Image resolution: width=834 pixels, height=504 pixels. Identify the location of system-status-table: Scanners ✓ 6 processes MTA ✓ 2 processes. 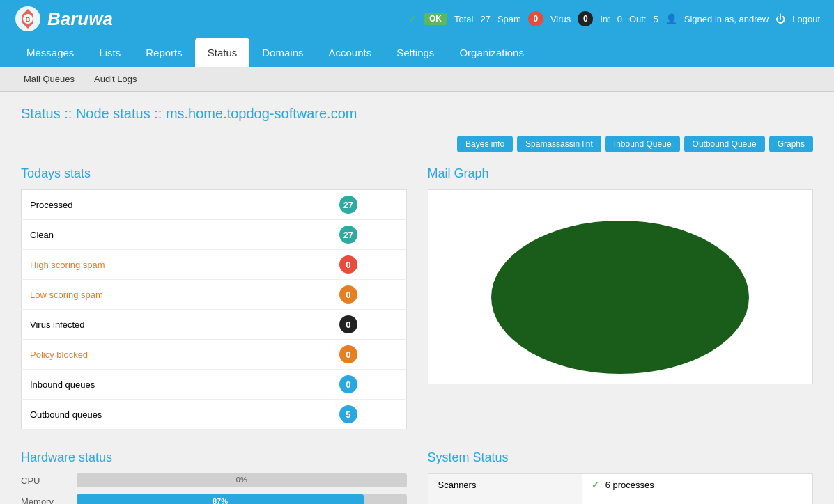
(621, 489).